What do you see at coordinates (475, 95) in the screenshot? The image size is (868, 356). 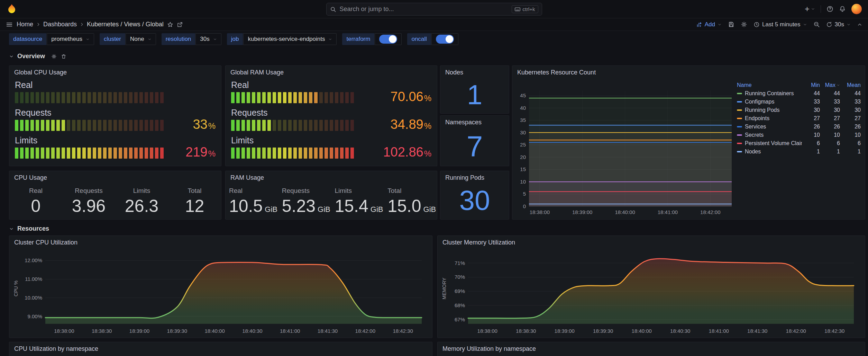 I see `stat-value: 1` at bounding box center [475, 95].